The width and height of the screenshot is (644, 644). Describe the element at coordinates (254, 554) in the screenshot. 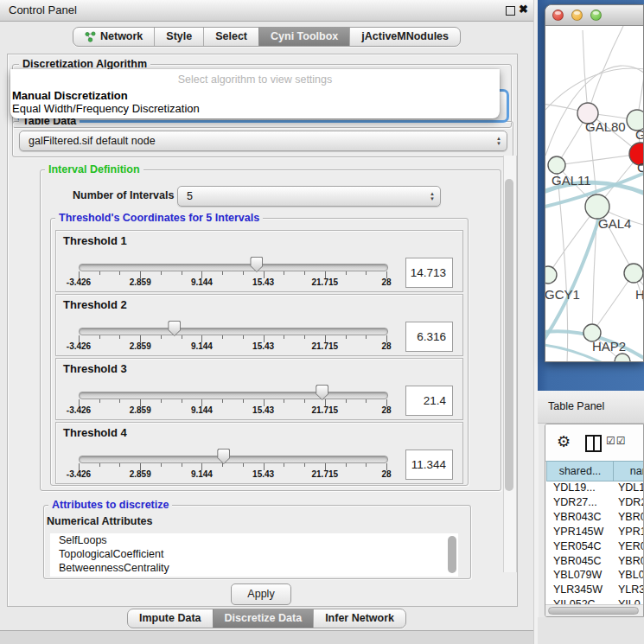

I see `attribute-list-item: TopologicalCoefficient` at that location.